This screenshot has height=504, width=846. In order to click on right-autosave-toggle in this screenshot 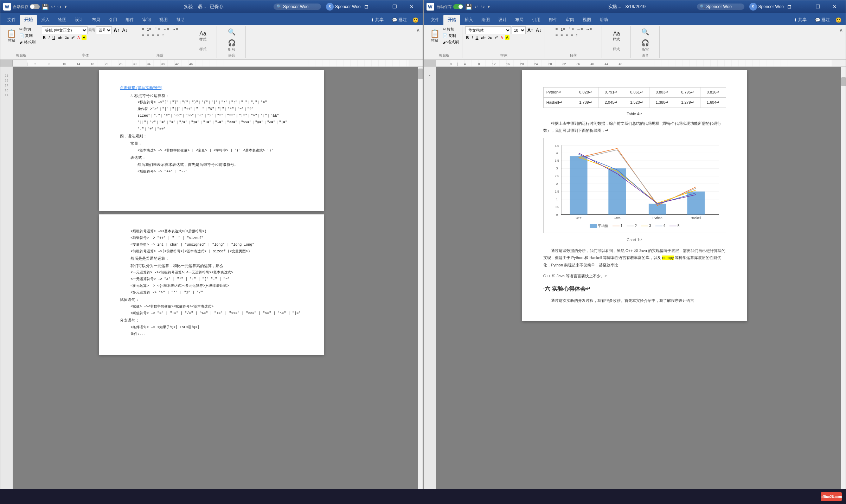, I will do `click(458, 7)`.